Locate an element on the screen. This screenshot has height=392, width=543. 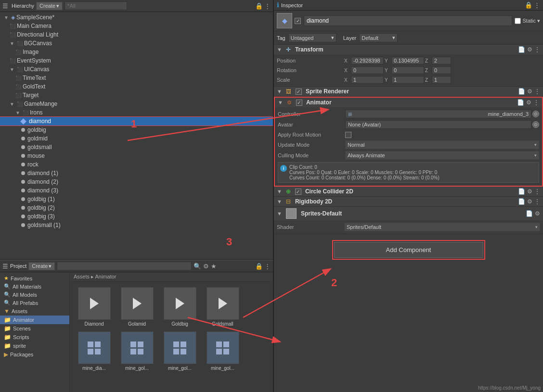
inspector-menu-icon: ⋮ is located at coordinates (537, 5).